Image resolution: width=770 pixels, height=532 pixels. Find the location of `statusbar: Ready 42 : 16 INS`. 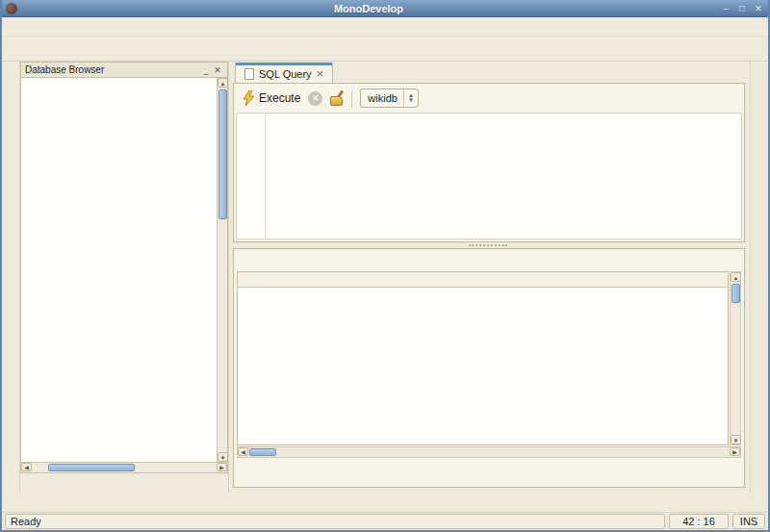

statusbar: Ready 42 : 16 INS is located at coordinates (385, 521).